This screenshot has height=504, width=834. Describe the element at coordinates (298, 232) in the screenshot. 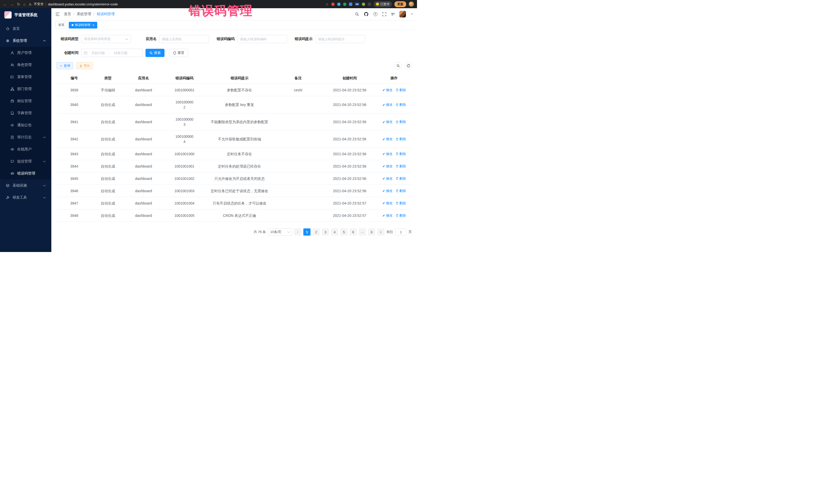

I see `prev-page-button: ‹` at that location.